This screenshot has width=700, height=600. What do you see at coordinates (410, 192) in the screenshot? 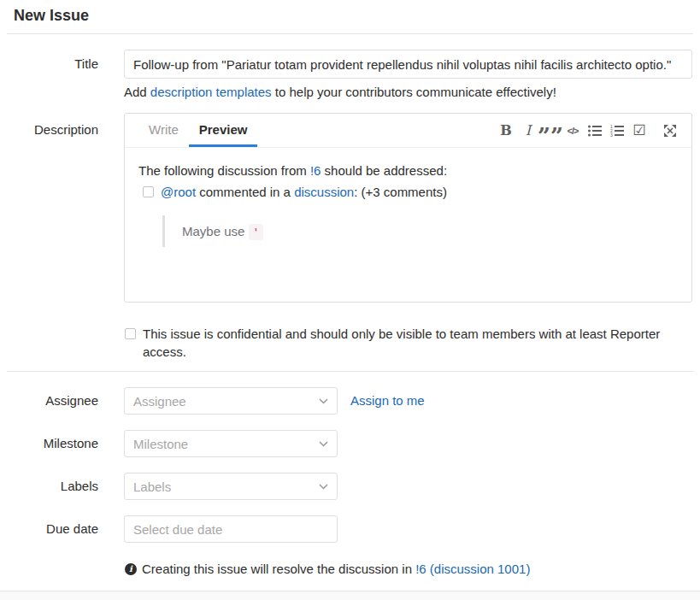
I see `task-list-item: @root commented in a discussion: (+3 com…` at bounding box center [410, 192].